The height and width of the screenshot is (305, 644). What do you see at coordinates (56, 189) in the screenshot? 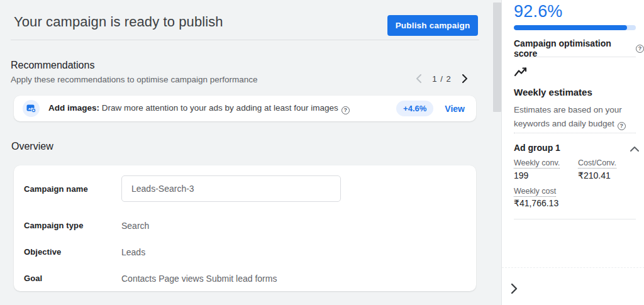
I see `campaign-name-label: Campaign name` at bounding box center [56, 189].